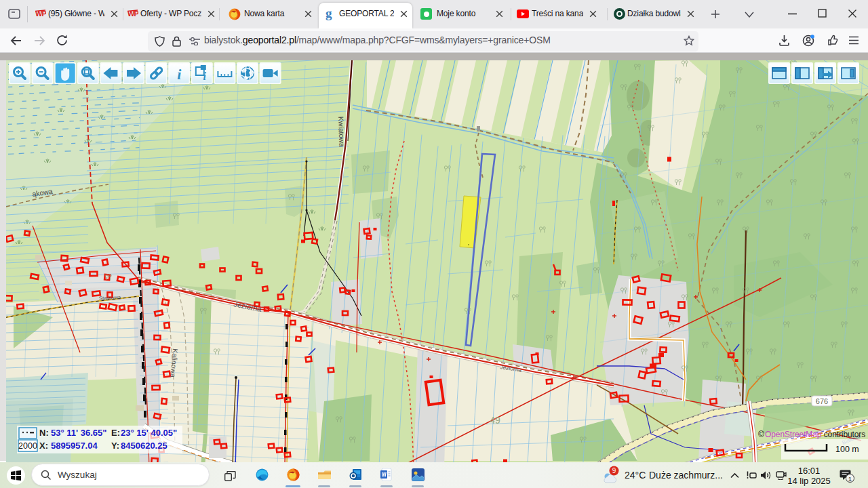 The width and height of the screenshot is (868, 488). Describe the element at coordinates (110, 298) in the screenshot. I see `svg-text: Stawowa` at that location.